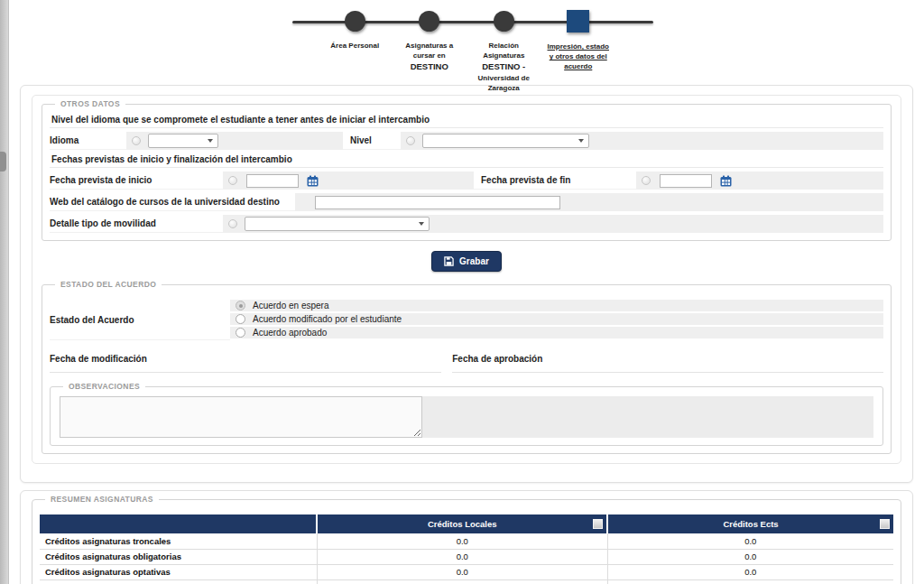 This screenshot has height=584, width=924. Describe the element at coordinates (245, 362) in the screenshot. I see `fecha-modificacion: Fecha de modificación` at that location.